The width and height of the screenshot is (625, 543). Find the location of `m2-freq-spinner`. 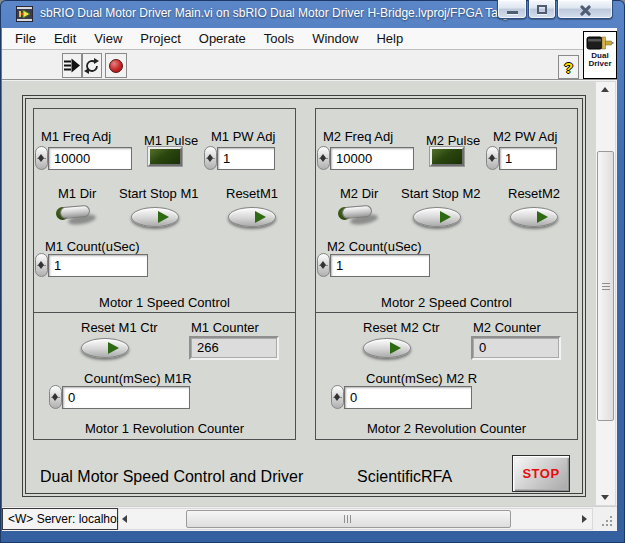

m2-freq-spinner is located at coordinates (324, 158).